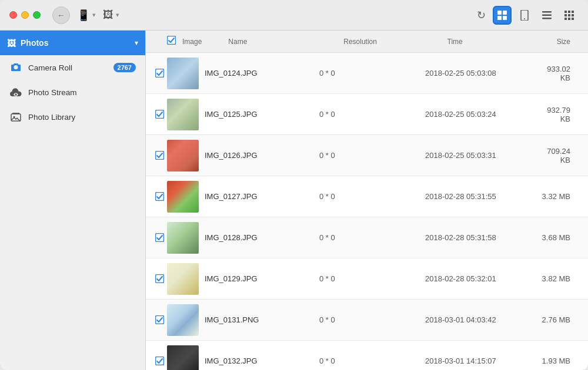 This screenshot has height=370, width=588. What do you see at coordinates (51, 68) in the screenshot?
I see `camera-roll-label: Camera Roll` at bounding box center [51, 68].